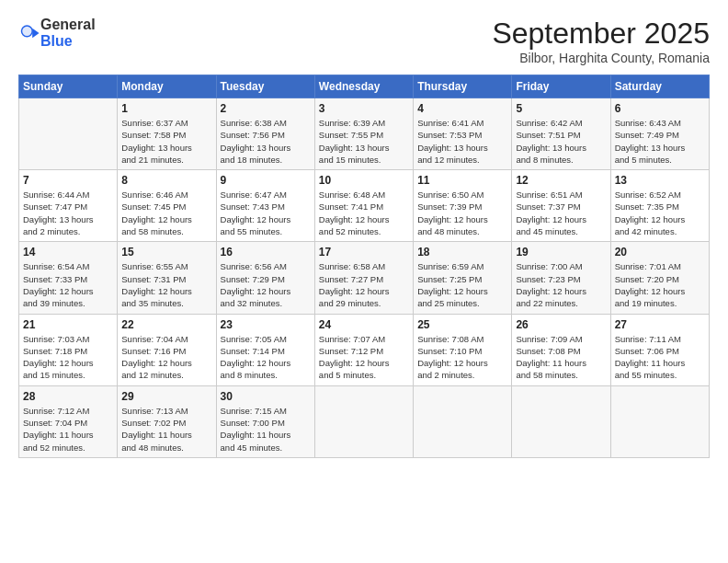 The width and height of the screenshot is (728, 563). Describe the element at coordinates (364, 278) in the screenshot. I see `week-row-2: 14Sunrise: 6:54 AM Sunset: 7:33 PM Dayli…` at that location.